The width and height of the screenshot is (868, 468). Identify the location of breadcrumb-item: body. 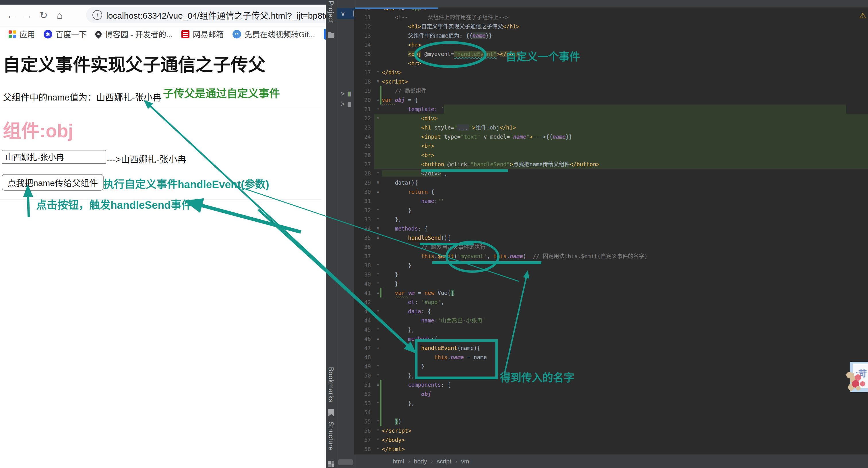
(421, 462).